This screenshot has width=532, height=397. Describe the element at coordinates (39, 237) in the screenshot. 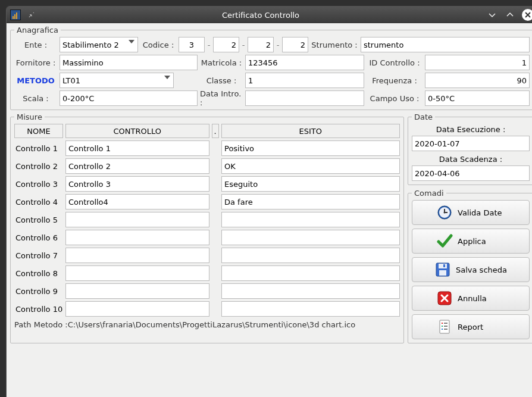

I see `misure-row-name: Controllo 6` at that location.